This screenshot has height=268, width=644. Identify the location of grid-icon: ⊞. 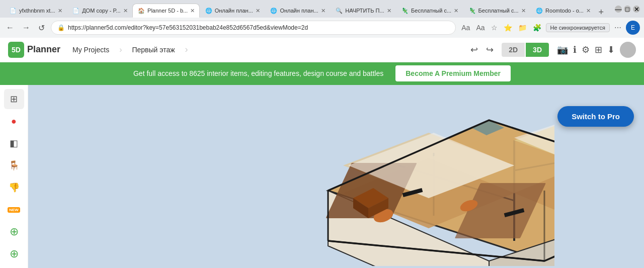
(14, 99).